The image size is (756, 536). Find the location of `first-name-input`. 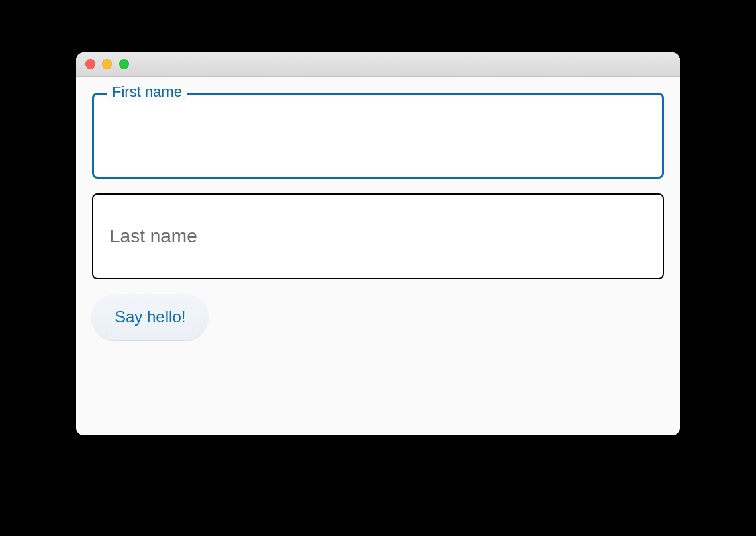

first-name-input is located at coordinates (378, 136).